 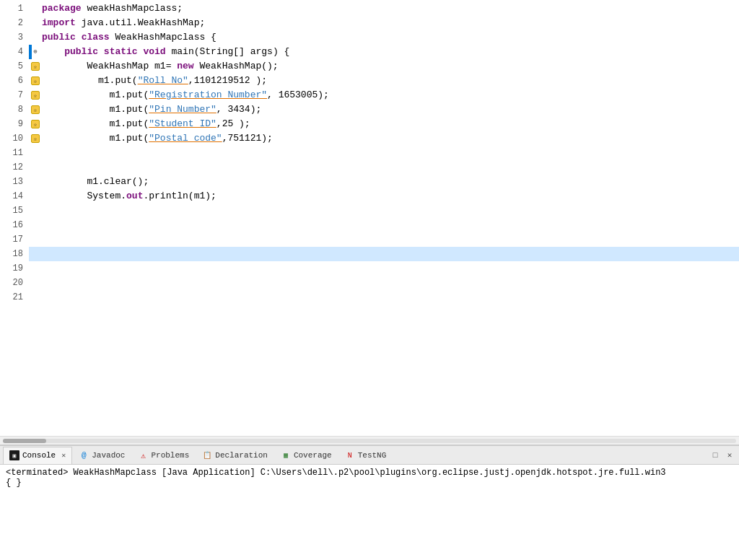 I want to click on line-number-1: 1, so click(x=12, y=9).